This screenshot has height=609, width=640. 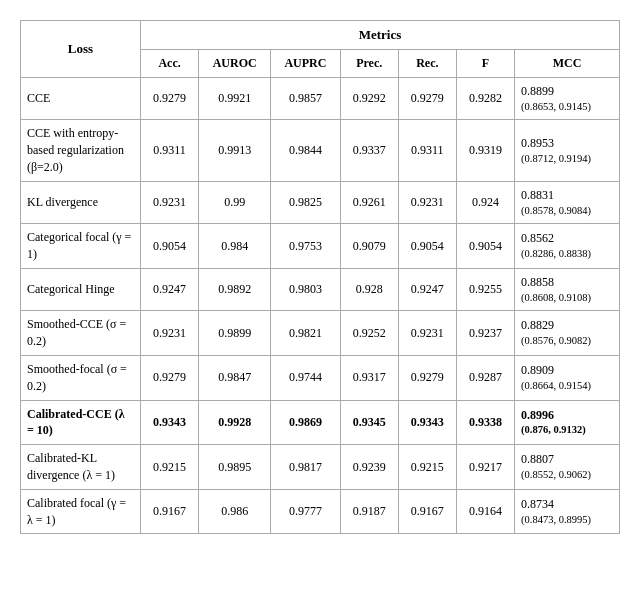 What do you see at coordinates (427, 98) in the screenshot?
I see `rec-cell-0: 0.9279` at bounding box center [427, 98].